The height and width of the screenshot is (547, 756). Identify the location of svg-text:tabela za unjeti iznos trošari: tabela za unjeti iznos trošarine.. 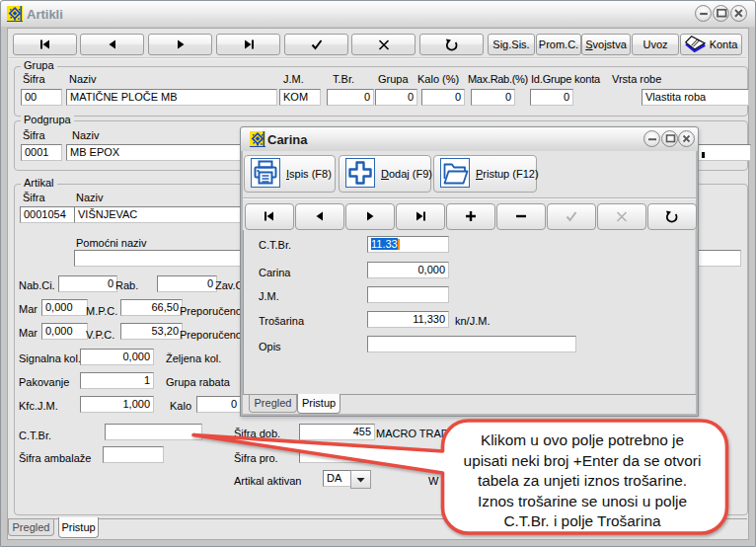
(582, 480).